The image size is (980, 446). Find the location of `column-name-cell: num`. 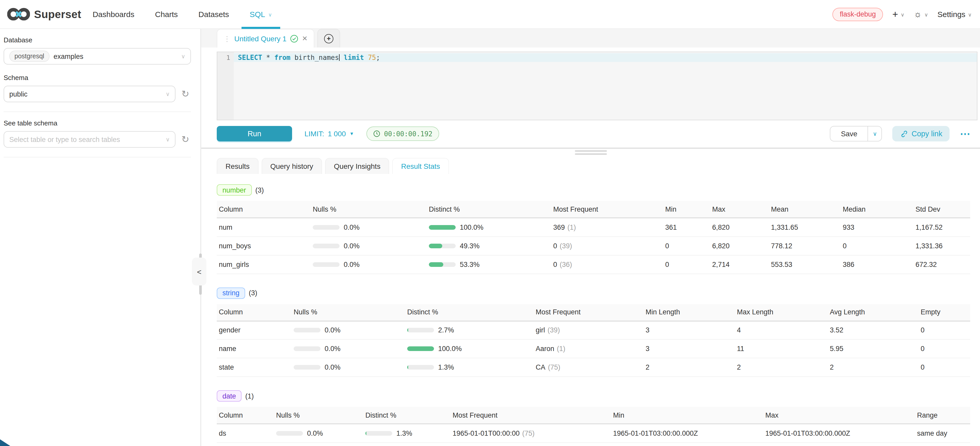

column-name-cell: num is located at coordinates (262, 227).